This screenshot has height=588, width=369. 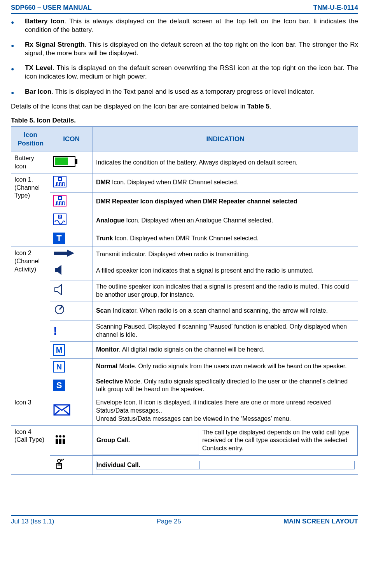 What do you see at coordinates (66, 161) in the screenshot?
I see `battery-icon` at bounding box center [66, 161].